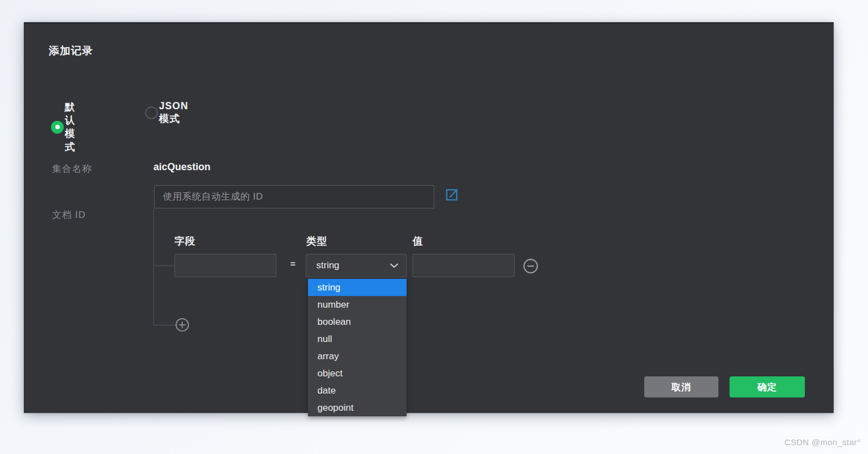 The height and width of the screenshot is (454, 868). Describe the element at coordinates (357, 408) in the screenshot. I see `type-option-geopoint: geopoint` at that location.